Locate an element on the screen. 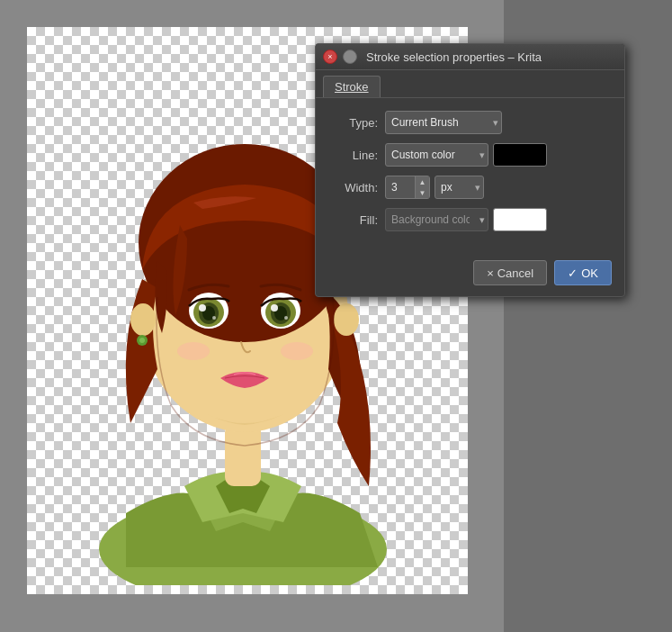 The width and height of the screenshot is (672, 632). ok-label: OK is located at coordinates (590, 274).